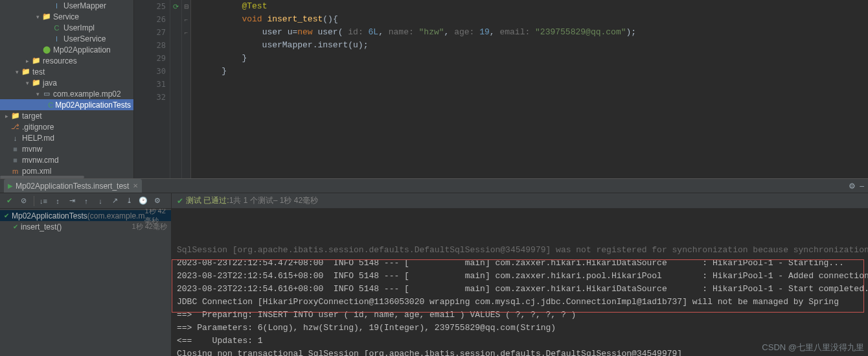  What do you see at coordinates (434, 186) in the screenshot?
I see `run-tabs-bar: ▶ Mp02ApplicationTests.insert_test ✕ ⚙ –` at bounding box center [434, 186].